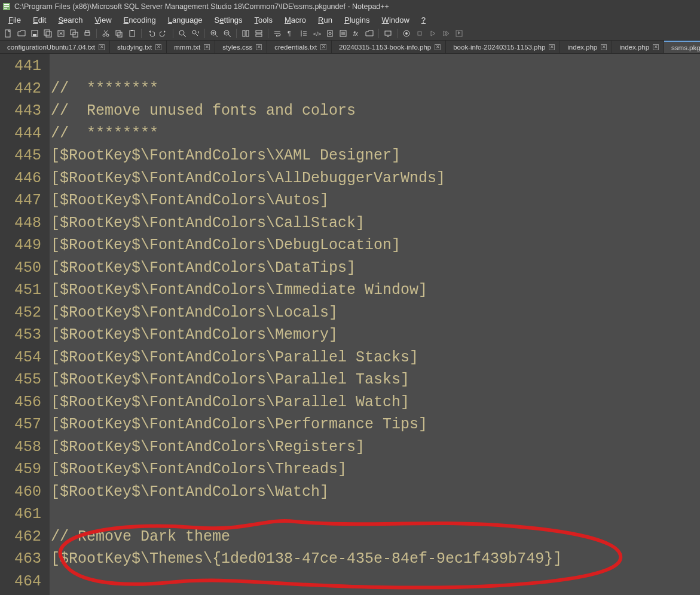  What do you see at coordinates (330, 33) in the screenshot?
I see `doc-map-icon` at bounding box center [330, 33].